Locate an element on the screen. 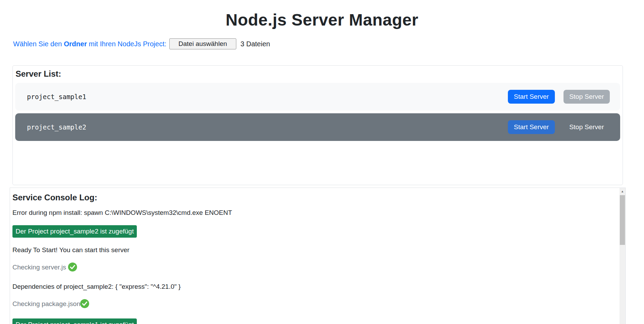 Image resolution: width=644 pixels, height=324 pixels. server-row-project-sample1: project_sample1 Start Server Stop Server is located at coordinates (318, 97).